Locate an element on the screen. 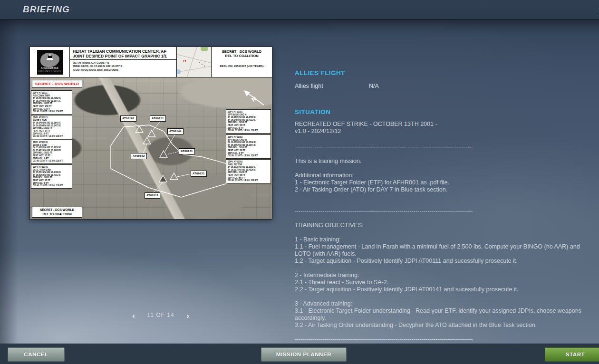 This screenshot has height=364, width=599. target-label: AT00121 is located at coordinates (199, 174).